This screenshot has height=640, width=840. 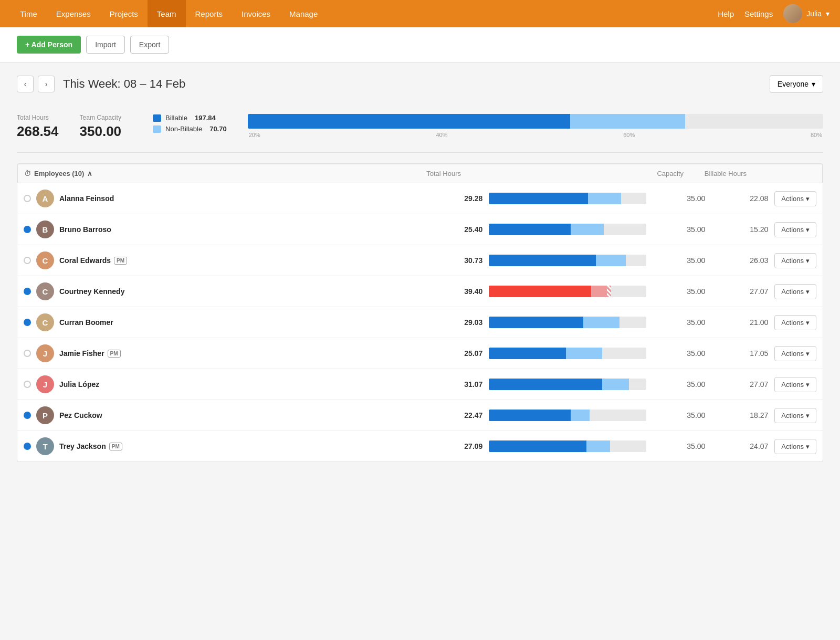 I want to click on table-row: J Julia López 31.07 35.00 27.07 Actions …, so click(x=420, y=384).